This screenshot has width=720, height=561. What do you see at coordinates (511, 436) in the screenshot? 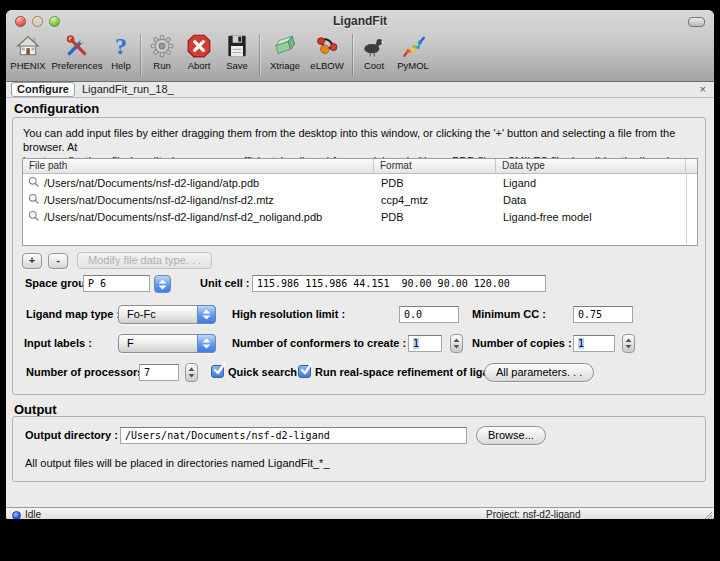
I see `browse-button: Browse...` at bounding box center [511, 436].